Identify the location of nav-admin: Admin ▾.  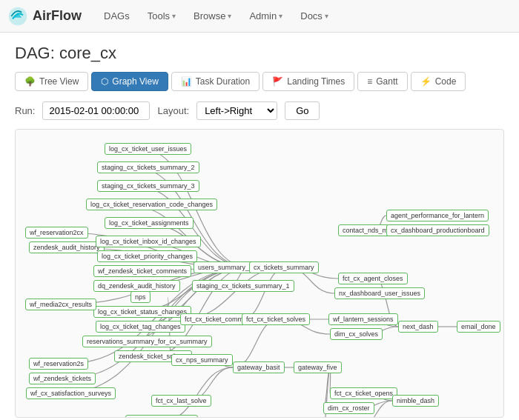
(265, 16).